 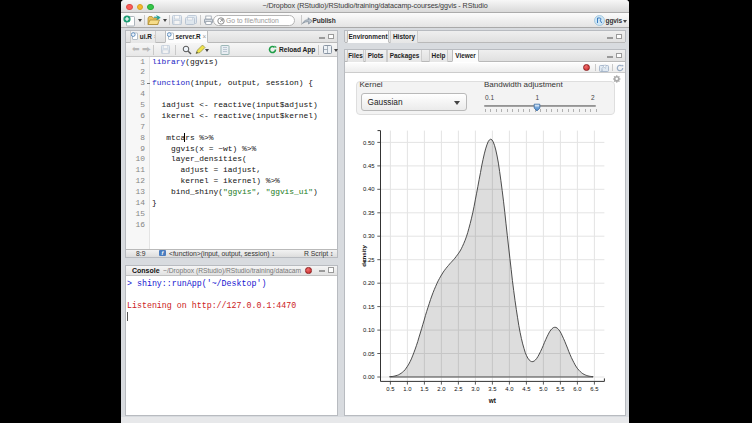 What do you see at coordinates (369, 189) in the screenshot?
I see `svg-text: 0.40` at bounding box center [369, 189].